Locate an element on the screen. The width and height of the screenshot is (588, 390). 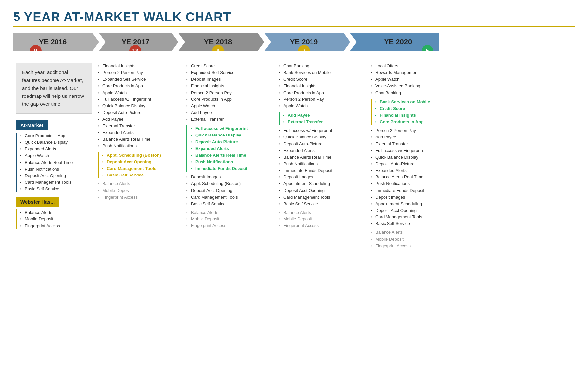
green-list-2020: Bank Services on Mobile Credit Score Fin… is located at coordinates (416, 112).